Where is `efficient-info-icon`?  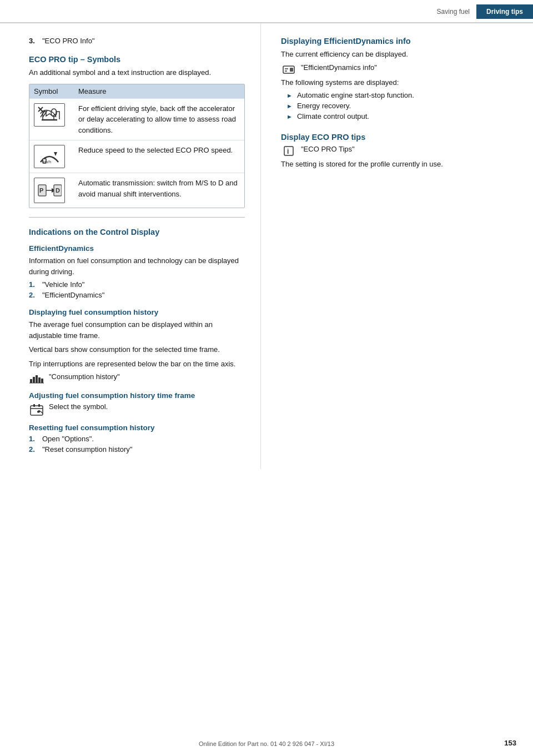
efficient-info-icon is located at coordinates (289, 69).